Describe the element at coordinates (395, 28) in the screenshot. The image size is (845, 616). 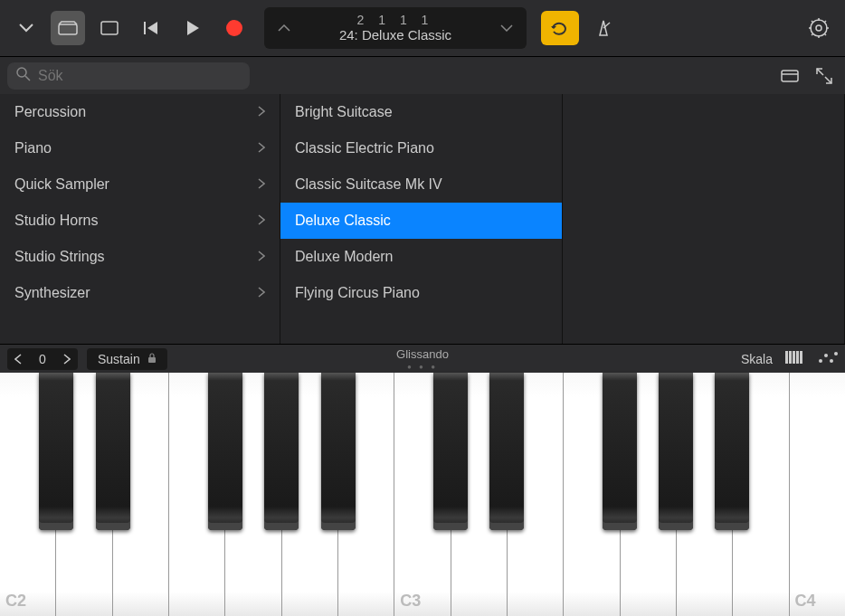
I see `lcd-display: 2 1 1 1 24: Deluxe Classic` at that location.